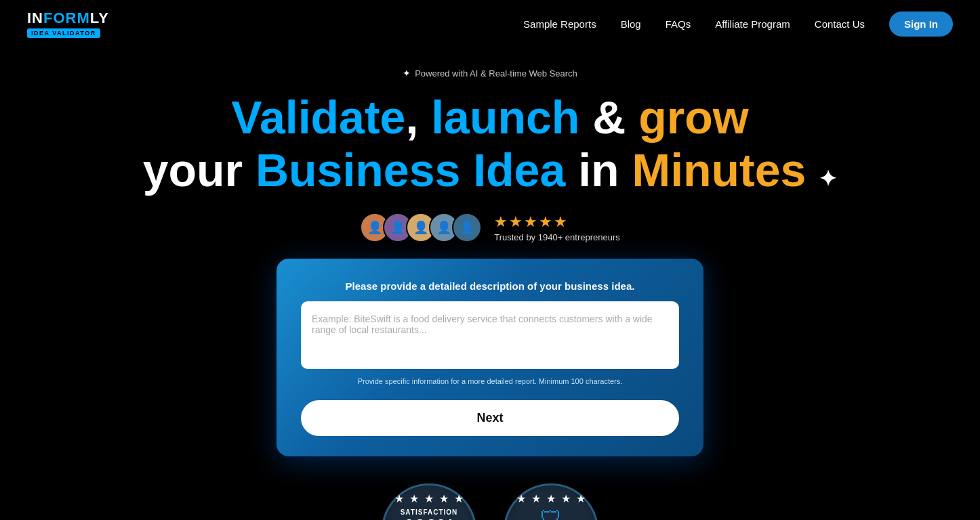 The image size is (980, 520). Describe the element at coordinates (557, 228) in the screenshot. I see `stars-section: ★★★★★ Trusted by 1940+ entrepreneurs` at that location.